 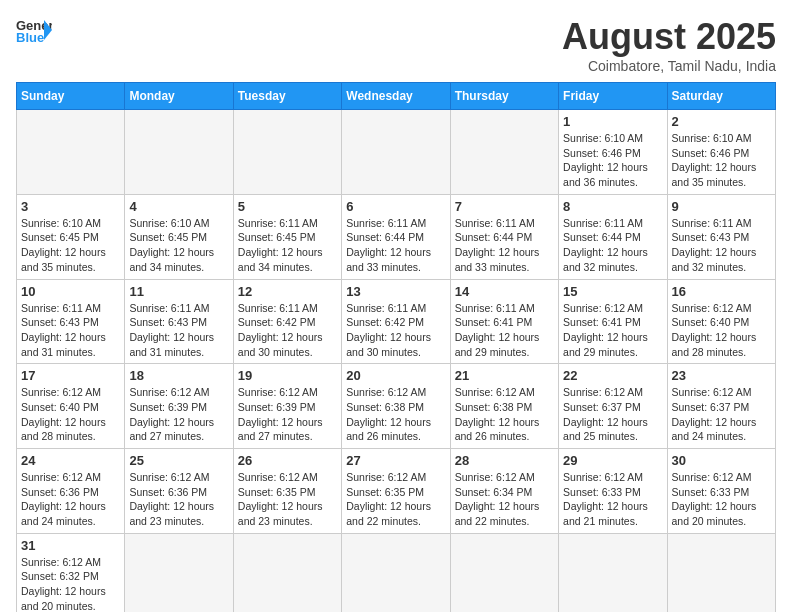 What do you see at coordinates (722, 122) in the screenshot?
I see `day-number: 2` at bounding box center [722, 122].